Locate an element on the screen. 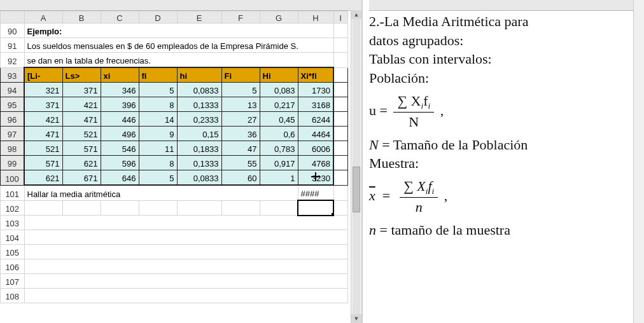 This screenshot has width=644, height=323. cell: 346 is located at coordinates (120, 90).